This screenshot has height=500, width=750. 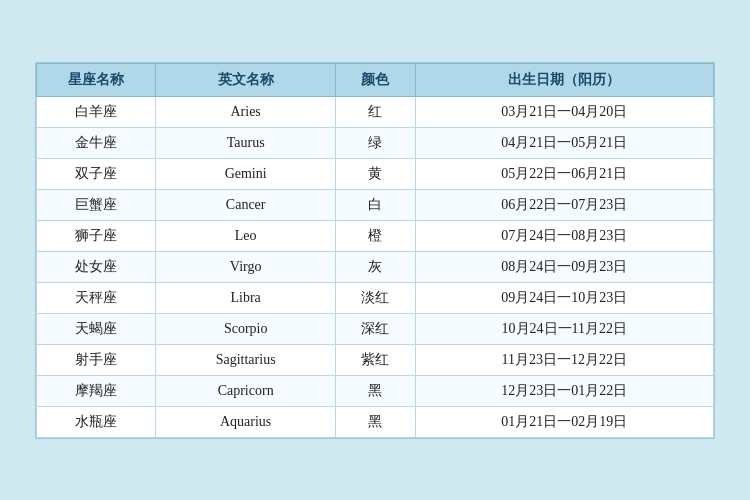 What do you see at coordinates (375, 80) in the screenshot?
I see `header-color: 颜色` at bounding box center [375, 80].